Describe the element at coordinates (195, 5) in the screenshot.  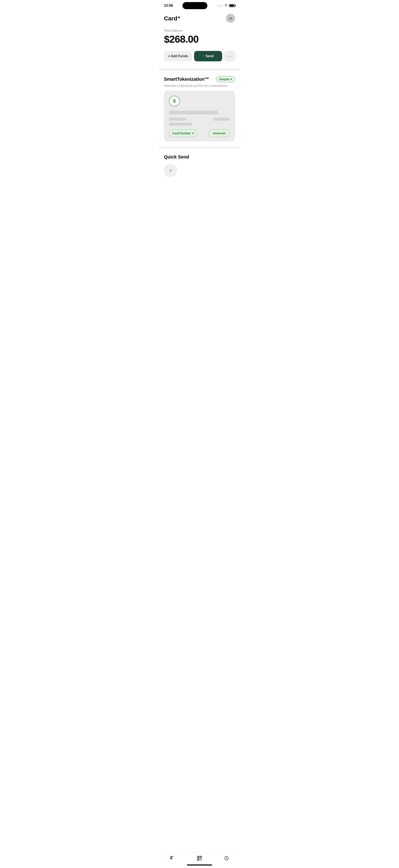
I see `dynamic-island` at that location.